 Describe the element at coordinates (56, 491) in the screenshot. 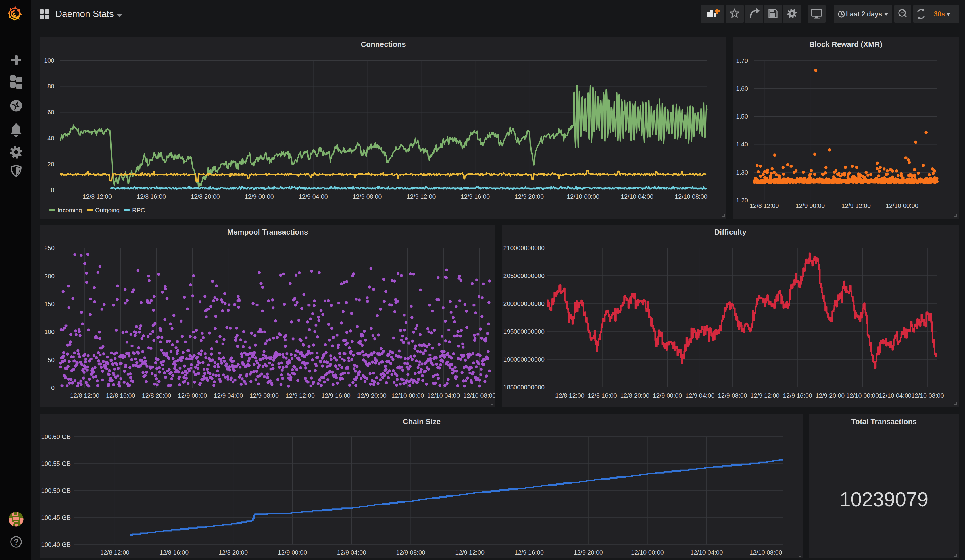

I see `svg-text: 100.50 GB` at that location.